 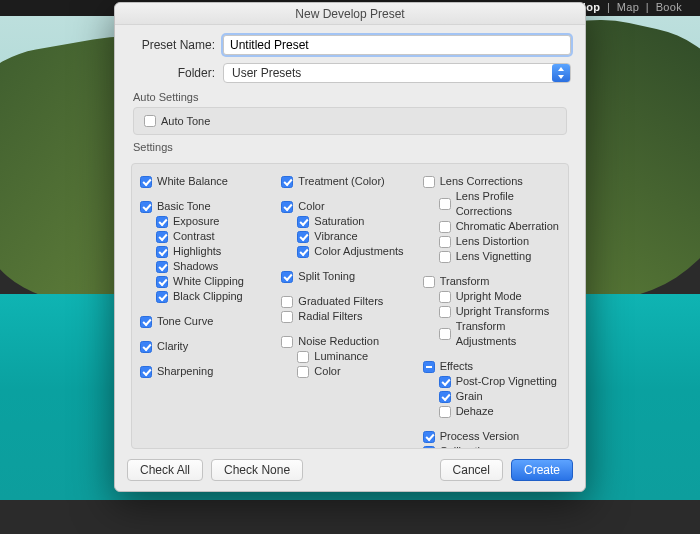 What do you see at coordinates (266, 73) in the screenshot?
I see `folder-value: User Presets` at bounding box center [266, 73].